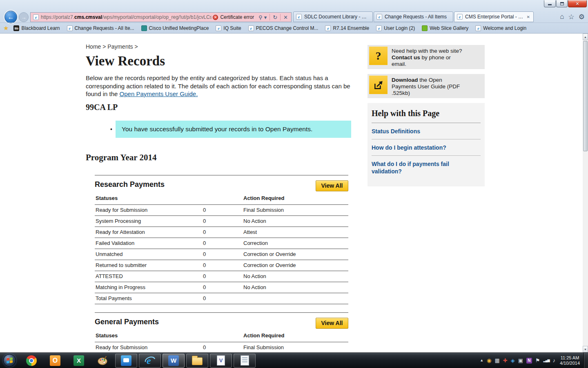 Image resolution: width=588 pixels, height=368 pixels. Describe the element at coordinates (127, 322) in the screenshot. I see `general-section-title: General Payments` at that location.